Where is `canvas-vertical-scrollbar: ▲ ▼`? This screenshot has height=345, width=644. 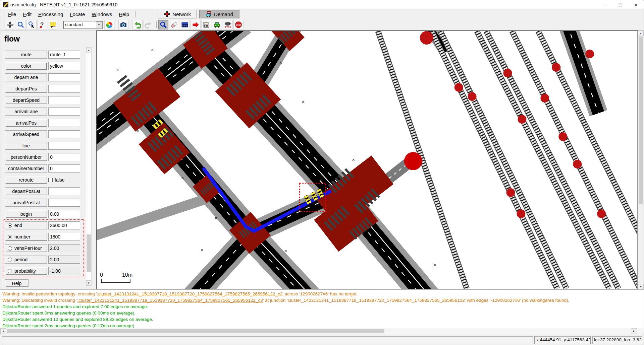
canvas-vertical-scrollbar: ▲ ▼ is located at coordinates (641, 160).